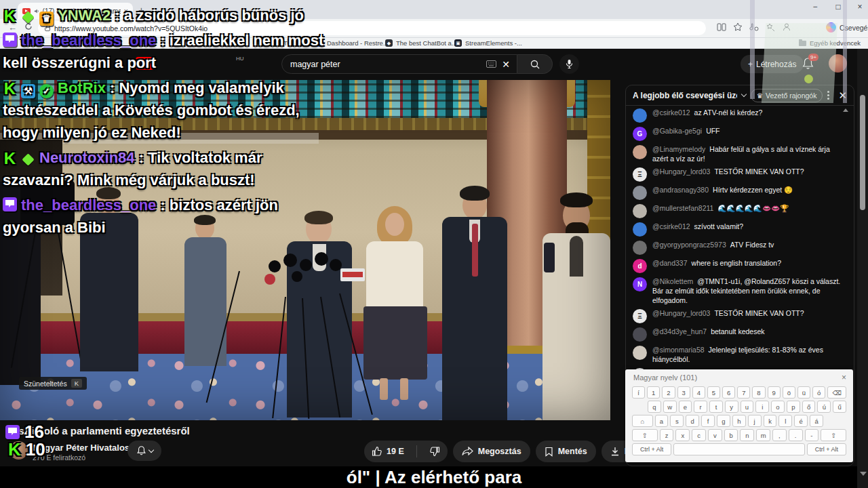 This screenshot has height=488, width=868. What do you see at coordinates (689, 245) in the screenshot?
I see `chat-username: @gyorgypongracz5973` at bounding box center [689, 245].